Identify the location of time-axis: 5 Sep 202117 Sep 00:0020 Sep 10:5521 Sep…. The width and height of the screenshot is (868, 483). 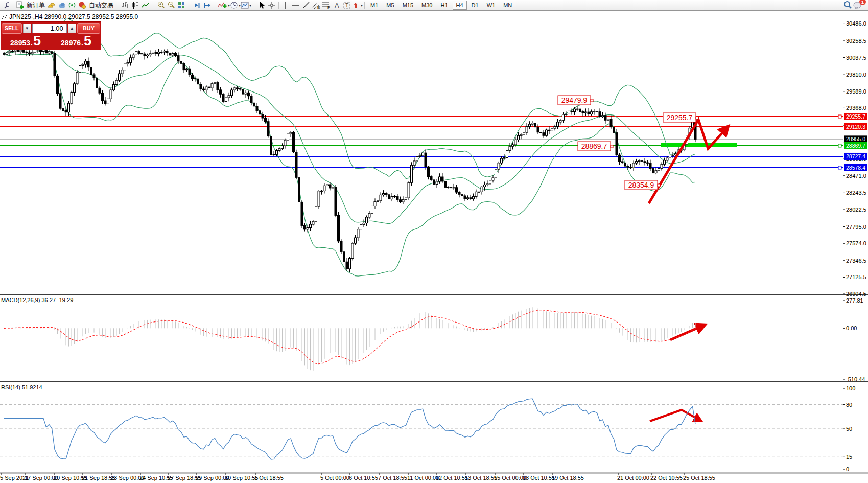
(358, 477).